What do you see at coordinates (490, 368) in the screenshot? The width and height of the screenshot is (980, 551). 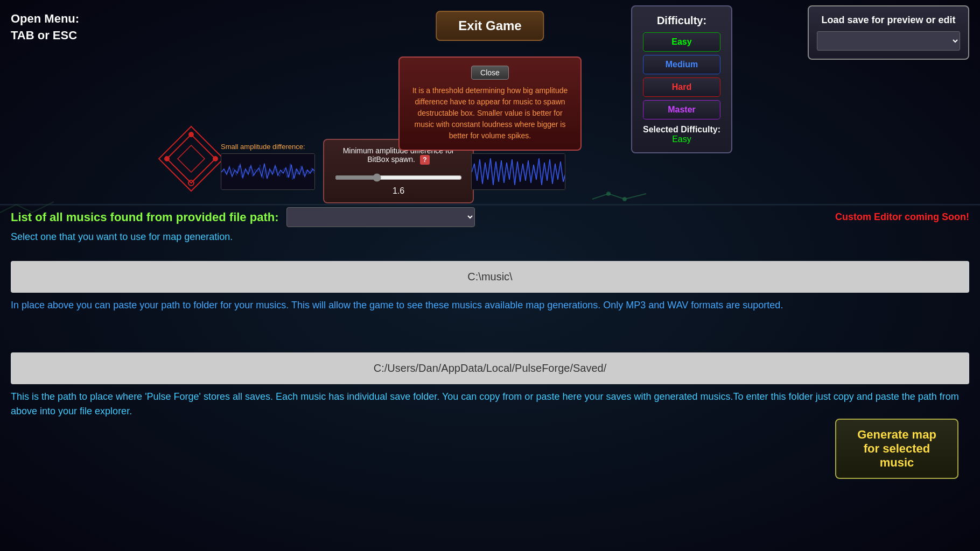 I see `save-path-display: C:/Users/Dan/AppData/Local/PulseForge/Sa…` at bounding box center [490, 368].